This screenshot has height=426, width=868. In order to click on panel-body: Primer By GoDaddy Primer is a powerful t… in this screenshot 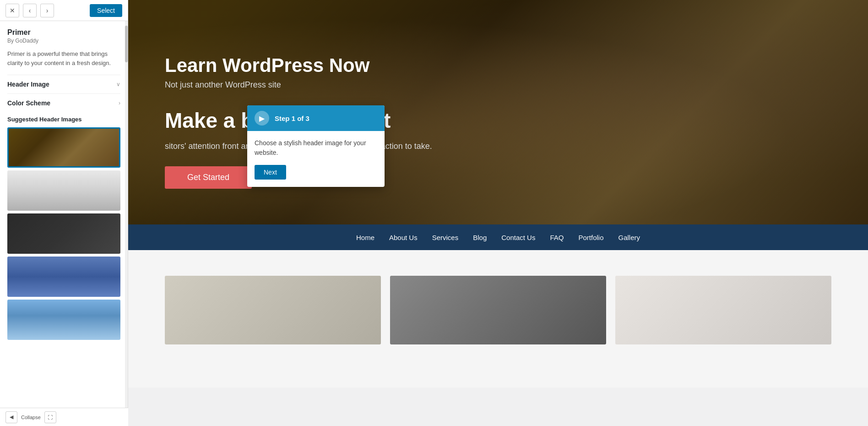, I will do `click(64, 224)`.